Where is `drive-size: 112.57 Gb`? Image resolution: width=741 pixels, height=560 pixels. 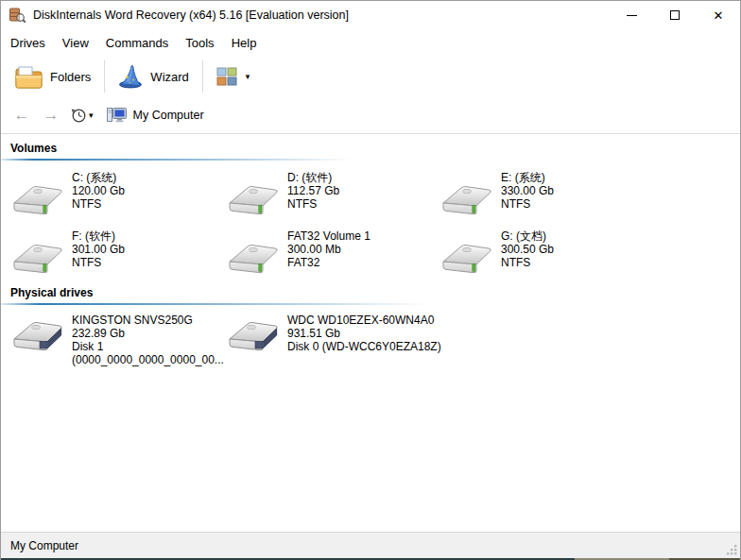 drive-size: 112.57 Gb is located at coordinates (314, 191).